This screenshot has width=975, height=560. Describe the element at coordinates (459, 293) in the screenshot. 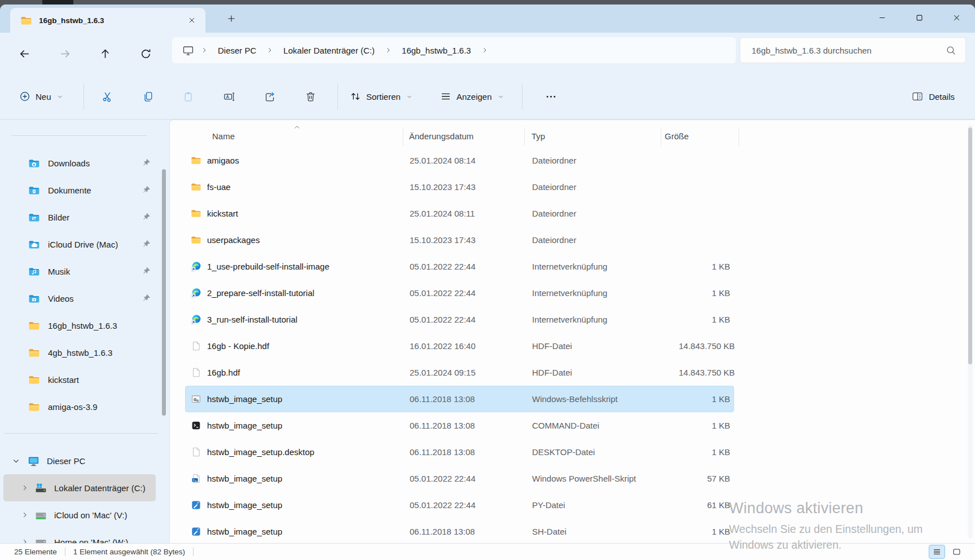

I see `file-row: 2_prepare-self-install-tutorial 05.01.20…` at that location.